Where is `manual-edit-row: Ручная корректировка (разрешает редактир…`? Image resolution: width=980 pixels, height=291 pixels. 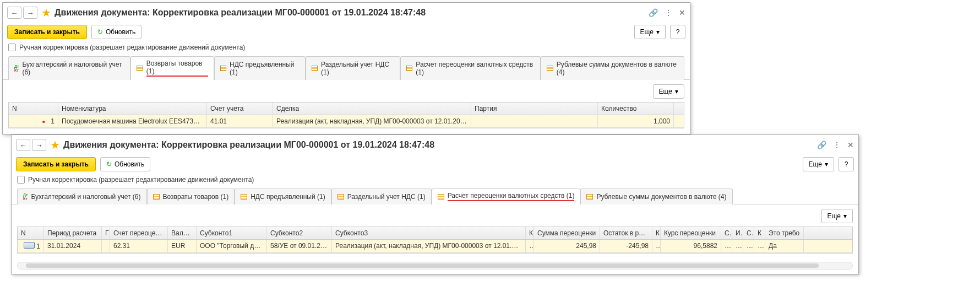
manual-edit-row: Ручная корректировка (разрешает редактир… is located at coordinates (346, 50).